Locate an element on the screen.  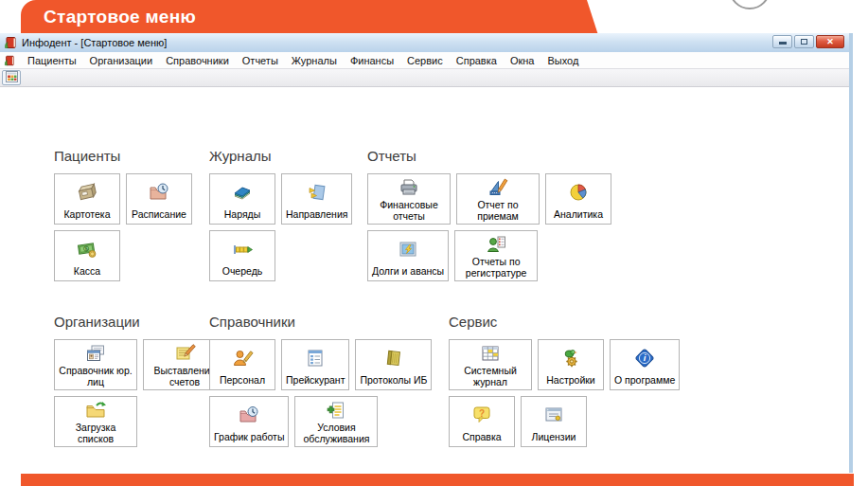
load-lists-button: Загрузка списков is located at coordinates (96, 422).